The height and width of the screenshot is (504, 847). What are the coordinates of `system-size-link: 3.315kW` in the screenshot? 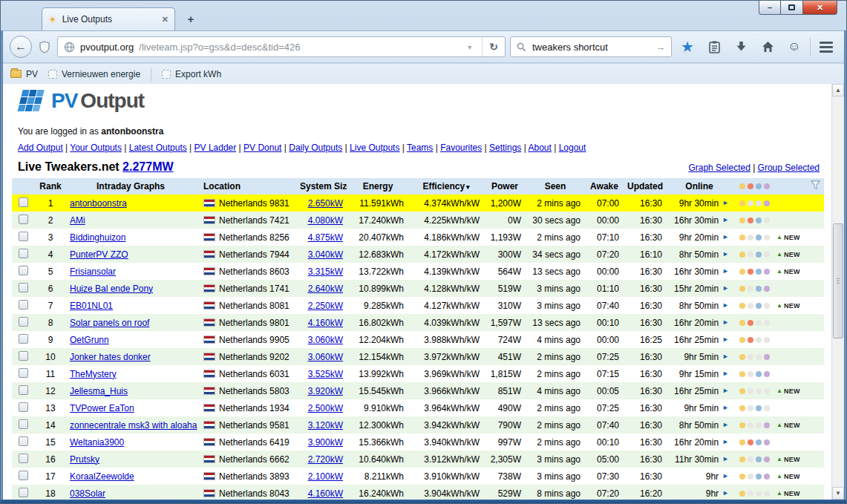 It's located at (325, 272).